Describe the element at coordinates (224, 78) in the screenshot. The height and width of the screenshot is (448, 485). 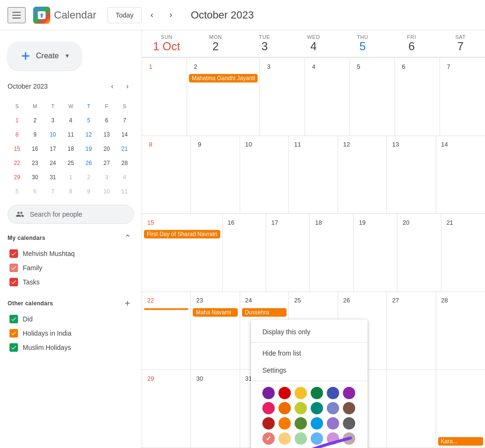
I see `event-gandhi-jayanti: Mahatma Gandhi Jayanti` at that location.